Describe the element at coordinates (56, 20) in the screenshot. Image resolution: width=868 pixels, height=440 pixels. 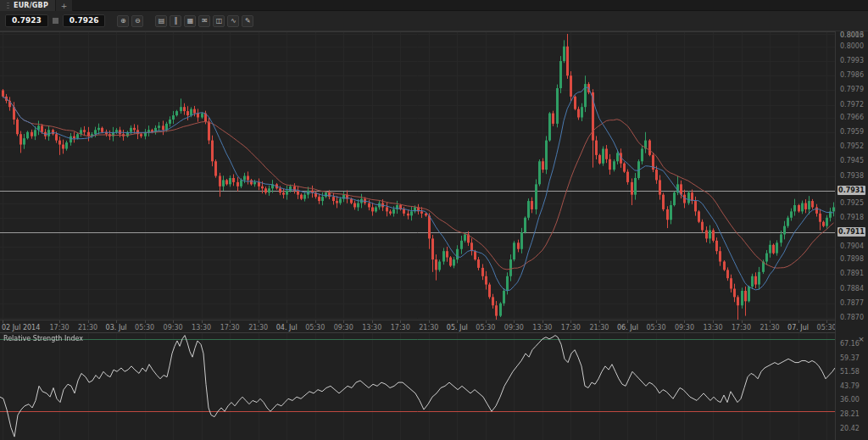
I see `spread-indicator` at that location.